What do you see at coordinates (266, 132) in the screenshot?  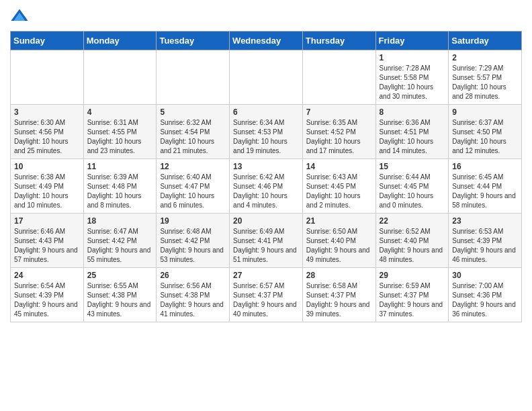 I see `calendar-week-row: 3Sunrise: 6:30 AM Sunset: 4:56 PM Daylig…` at bounding box center [266, 132].